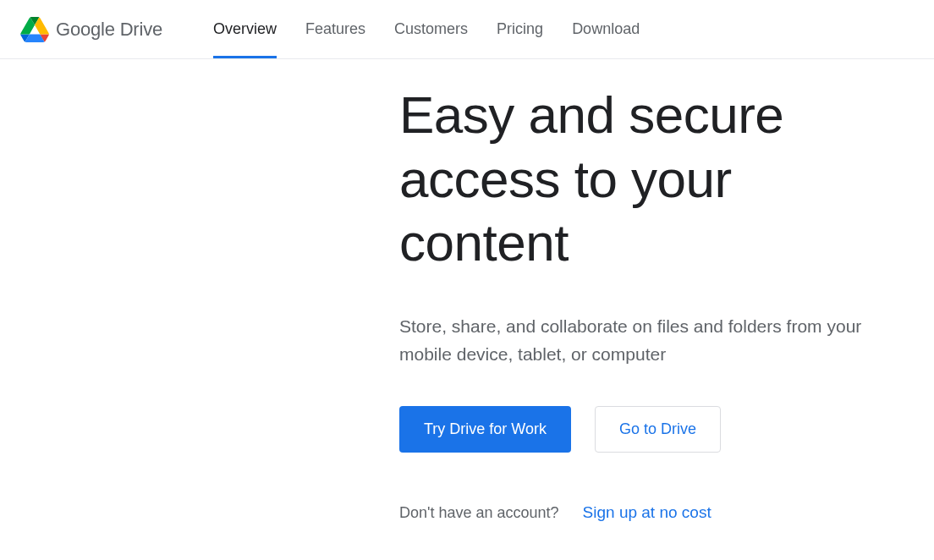  What do you see at coordinates (426, 29) in the screenshot?
I see `nav: Overview Features Customers Pricing Down…` at bounding box center [426, 29].